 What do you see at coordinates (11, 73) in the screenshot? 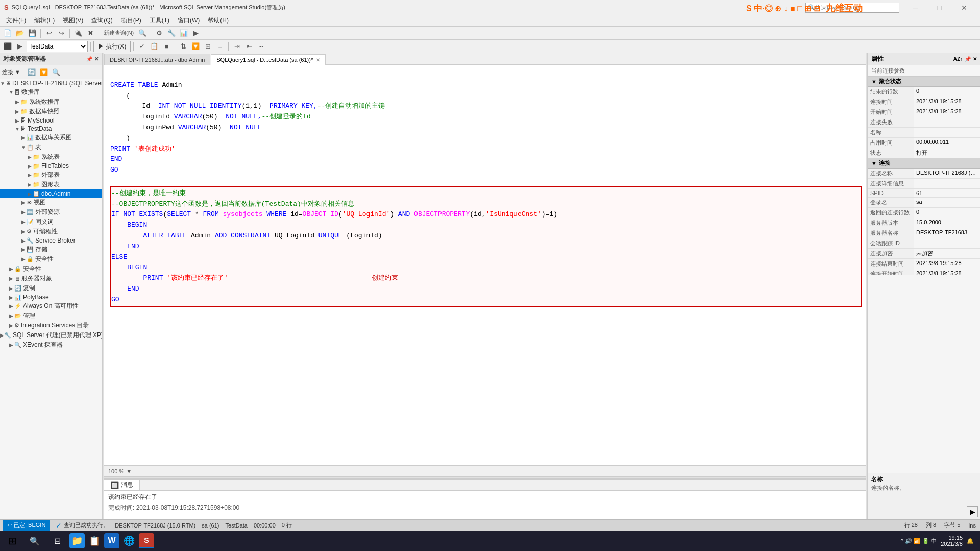
I see `oe-connect-label: 连接 ▼` at bounding box center [11, 73].